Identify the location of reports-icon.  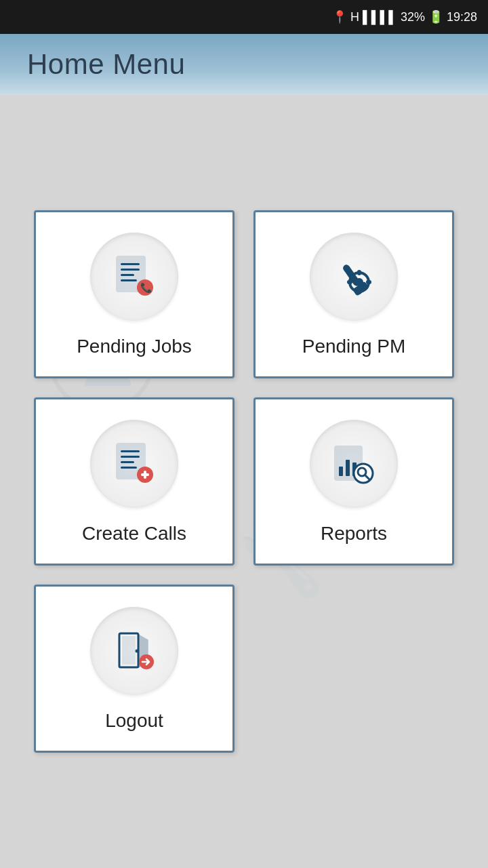
(354, 464).